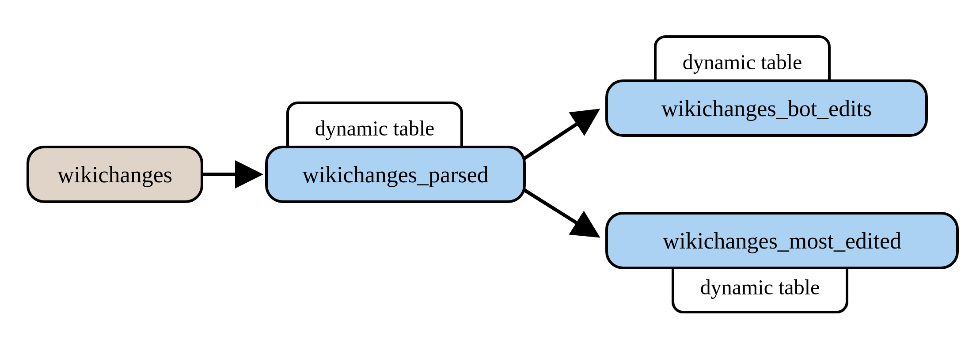  What do you see at coordinates (395, 174) in the screenshot?
I see `node-wikichanges-parsed: wikichanges_parsed` at bounding box center [395, 174].